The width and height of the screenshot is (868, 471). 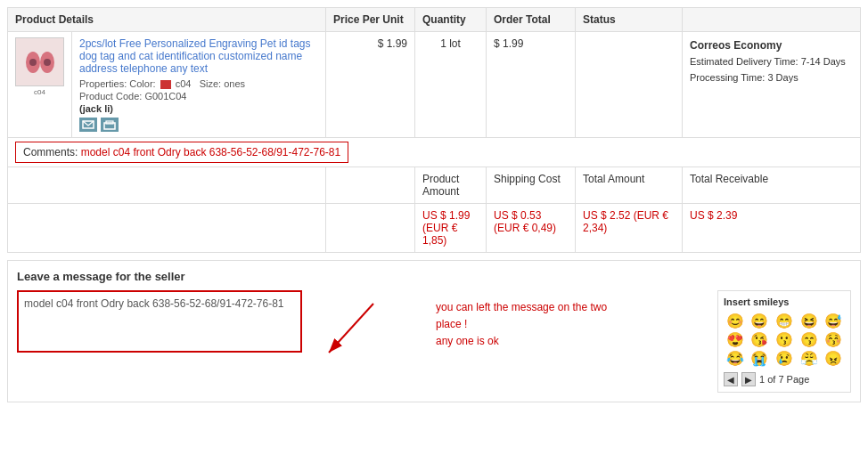 I want to click on header-price: Price Per Unit, so click(x=371, y=20).